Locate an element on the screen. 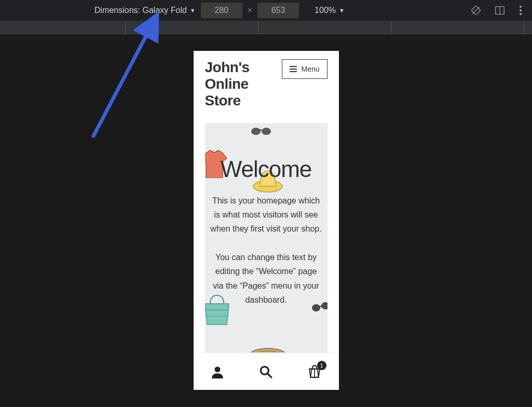  rotate-device-icon is located at coordinates (476, 10).